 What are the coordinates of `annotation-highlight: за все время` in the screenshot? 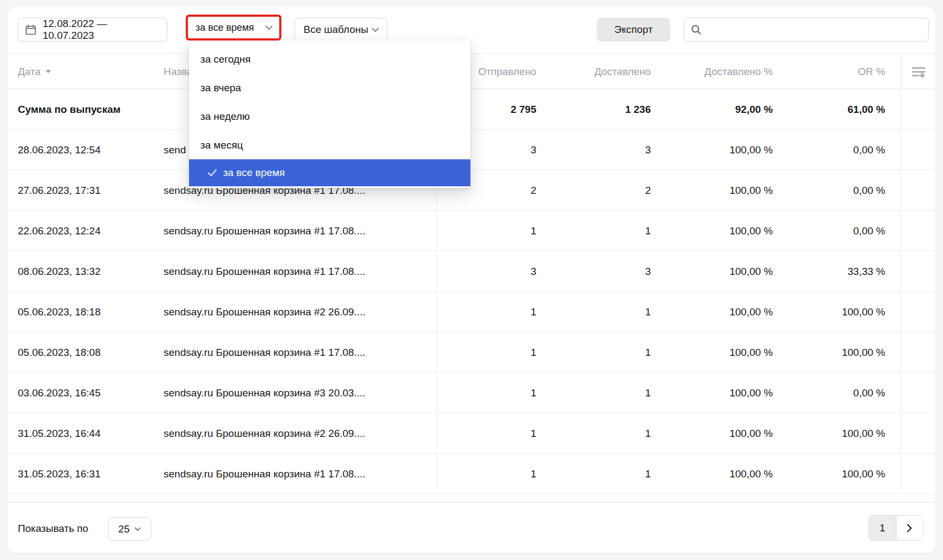 It's located at (233, 28).